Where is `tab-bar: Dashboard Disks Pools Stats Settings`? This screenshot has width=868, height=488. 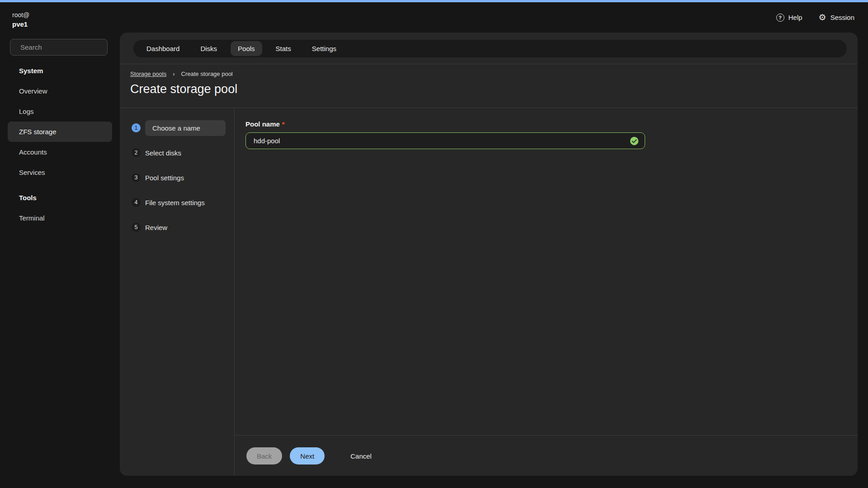
tab-bar: Dashboard Disks Pools Stats Settings is located at coordinates (490, 49).